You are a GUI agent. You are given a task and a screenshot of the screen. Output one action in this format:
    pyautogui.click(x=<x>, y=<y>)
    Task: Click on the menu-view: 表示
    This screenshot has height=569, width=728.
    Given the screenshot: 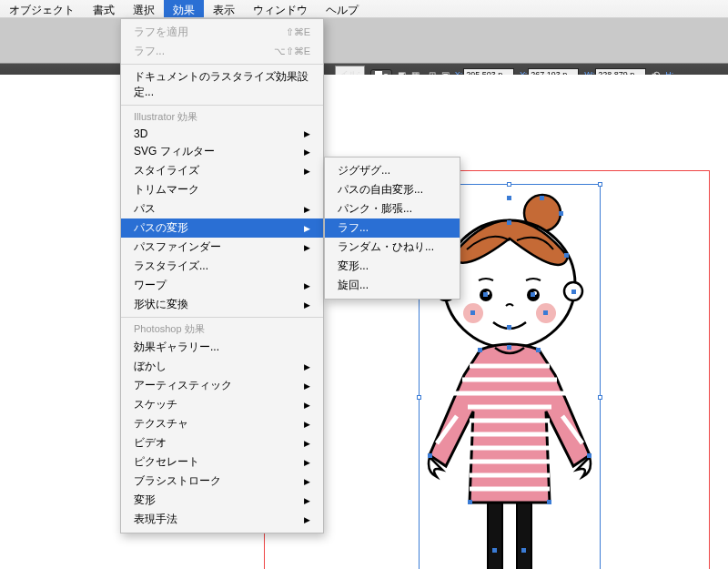 What is the action you would take?
    pyautogui.click(x=224, y=9)
    